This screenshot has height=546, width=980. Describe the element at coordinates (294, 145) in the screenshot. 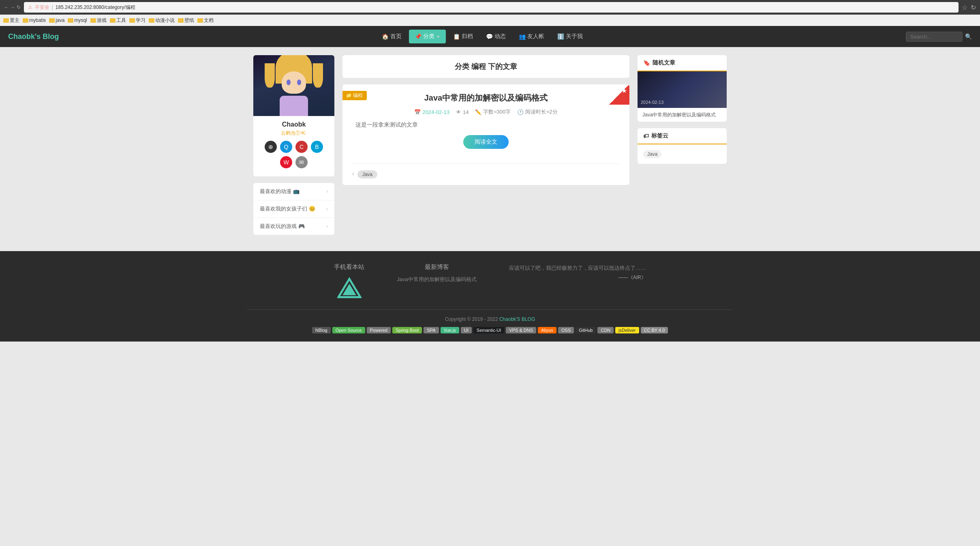

I see `left-sidebar: Chaobk 云鹤当①¹K· ⊕ Q C B W ✉ 最喜欢的动漫 📺 ›` at that location.